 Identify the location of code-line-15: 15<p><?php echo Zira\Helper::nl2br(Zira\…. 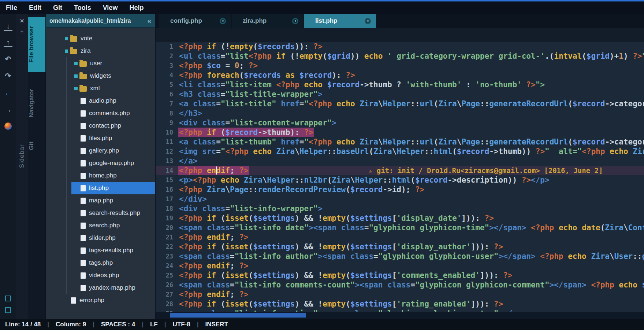
(400, 180).